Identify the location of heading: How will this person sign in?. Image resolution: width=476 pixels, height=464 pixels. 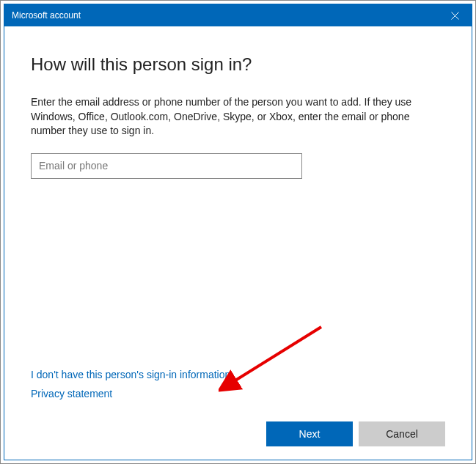
(238, 65).